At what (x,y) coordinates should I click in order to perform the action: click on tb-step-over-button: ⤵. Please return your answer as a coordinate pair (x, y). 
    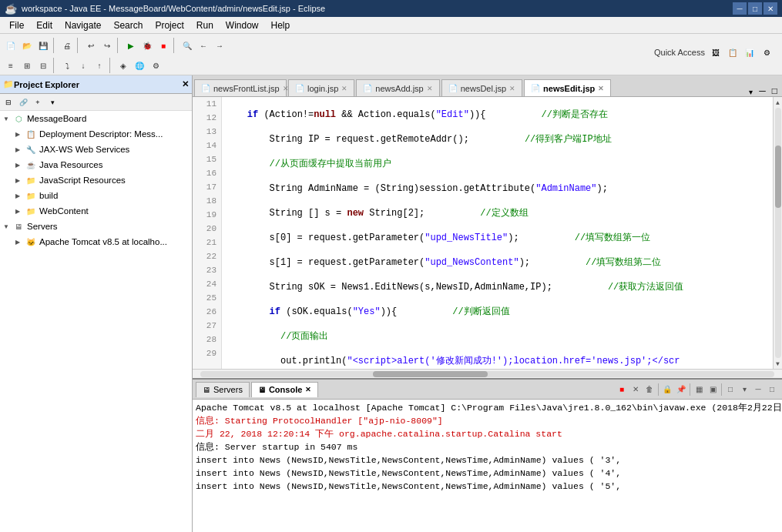
    Looking at the image, I should click on (67, 65).